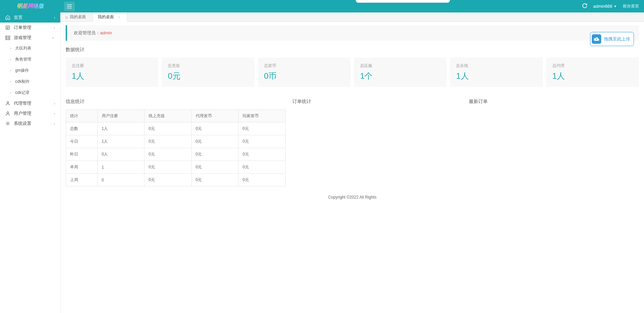  Describe the element at coordinates (304, 66) in the screenshot. I see `stat-label: 总发币` at that location.